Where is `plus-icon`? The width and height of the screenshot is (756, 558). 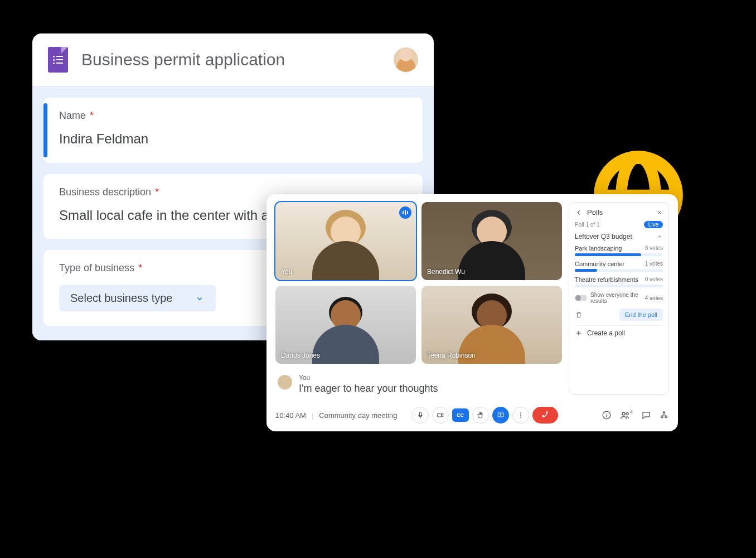
plus-icon is located at coordinates (579, 333).